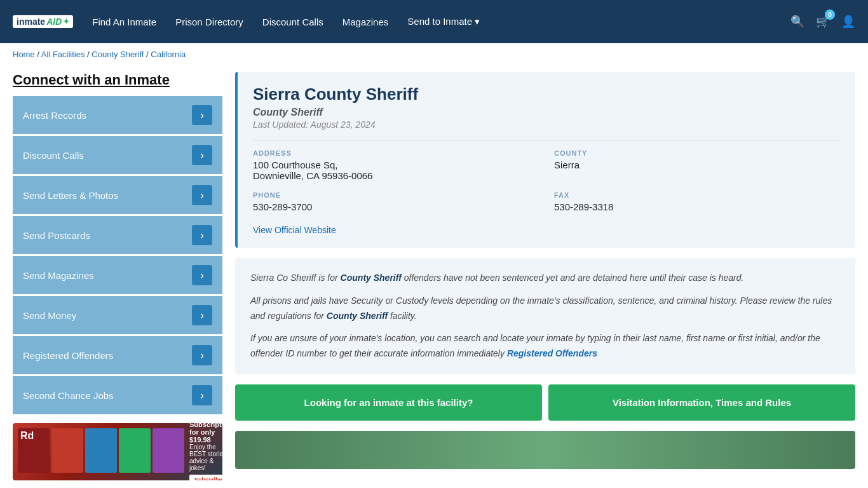 Image resolution: width=868 pixels, height=488 pixels. What do you see at coordinates (697, 207) in the screenshot?
I see `fax-value: 530-289-3318` at bounding box center [697, 207].